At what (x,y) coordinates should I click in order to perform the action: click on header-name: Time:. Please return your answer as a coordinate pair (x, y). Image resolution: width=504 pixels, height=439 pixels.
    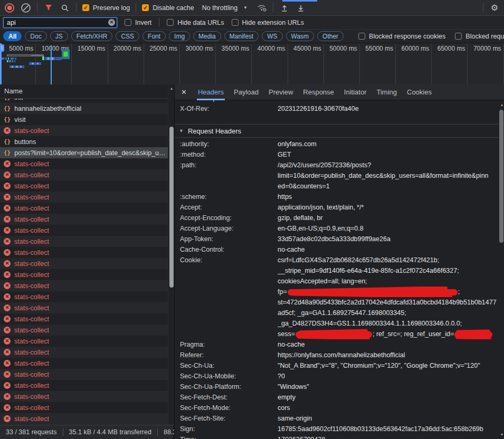
    Looking at the image, I should click on (226, 437).